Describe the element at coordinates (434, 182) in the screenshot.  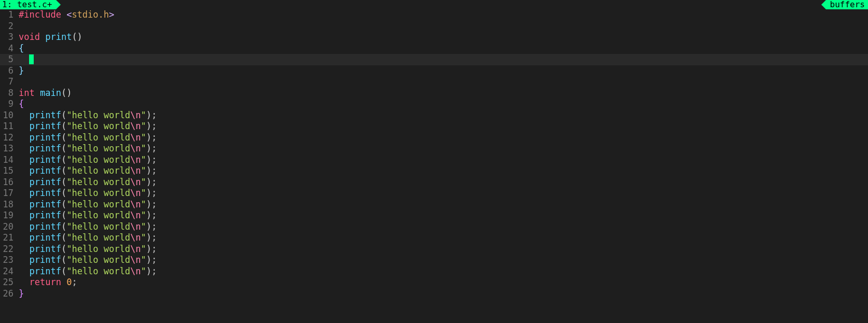
I see `code-line: 16 printf("hello world\n");` at that location.